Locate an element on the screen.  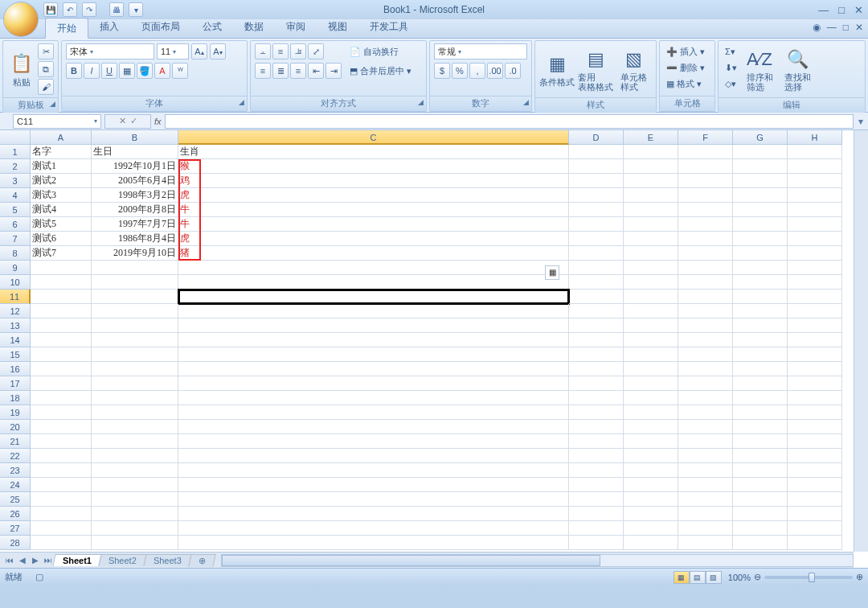
formula-expand-icon: ▾ is located at coordinates (861, 121).